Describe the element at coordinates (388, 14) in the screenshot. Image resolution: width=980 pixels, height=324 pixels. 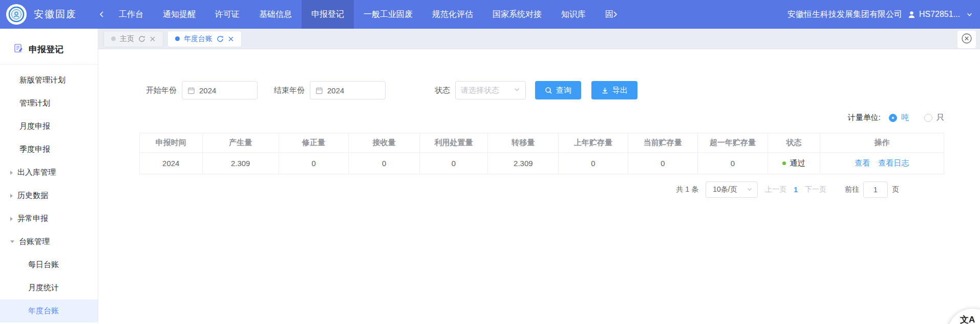
I see `nav-item-general-industrial-waste: 一般工业固废` at that location.